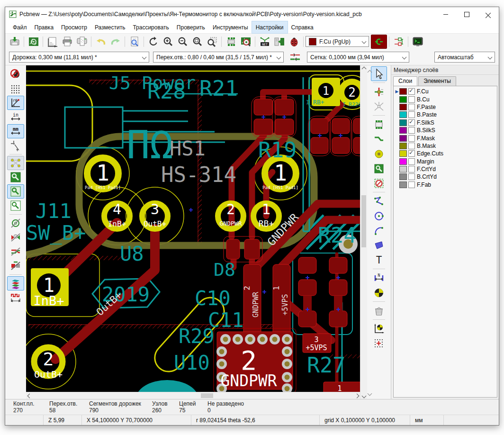 This screenshot has height=435, width=504. I want to click on via-size-select: Перех.отв.: 0,80 / 0,40 мм (31,5 / 15,7 …, so click(218, 57).